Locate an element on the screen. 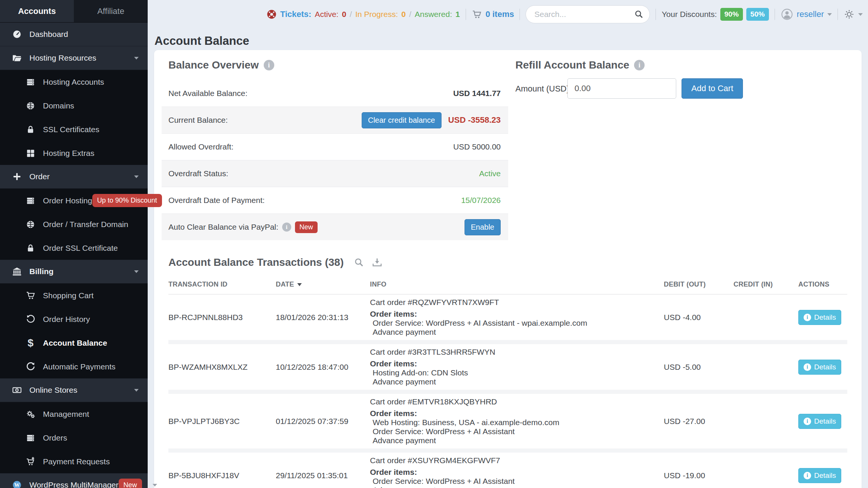  transaction-debit: USD -19.00 is located at coordinates (698, 476).